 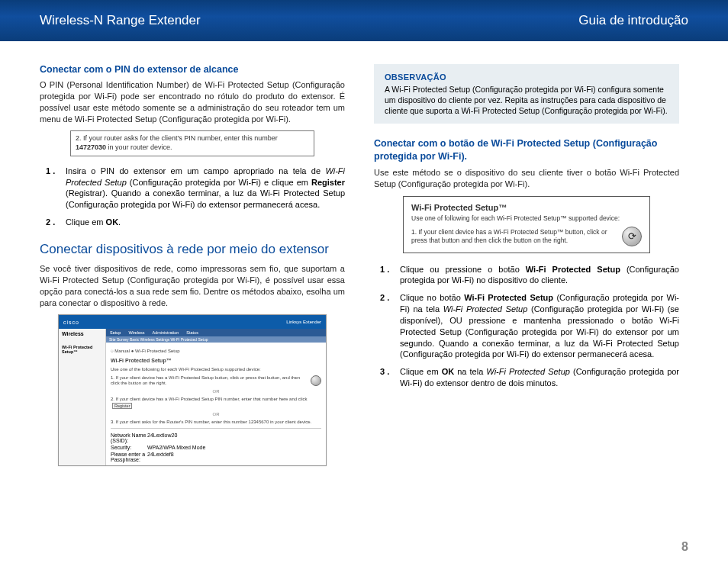 What do you see at coordinates (462, 269) in the screenshot?
I see `step-text: Clique ou pressione o botão` at bounding box center [462, 269].